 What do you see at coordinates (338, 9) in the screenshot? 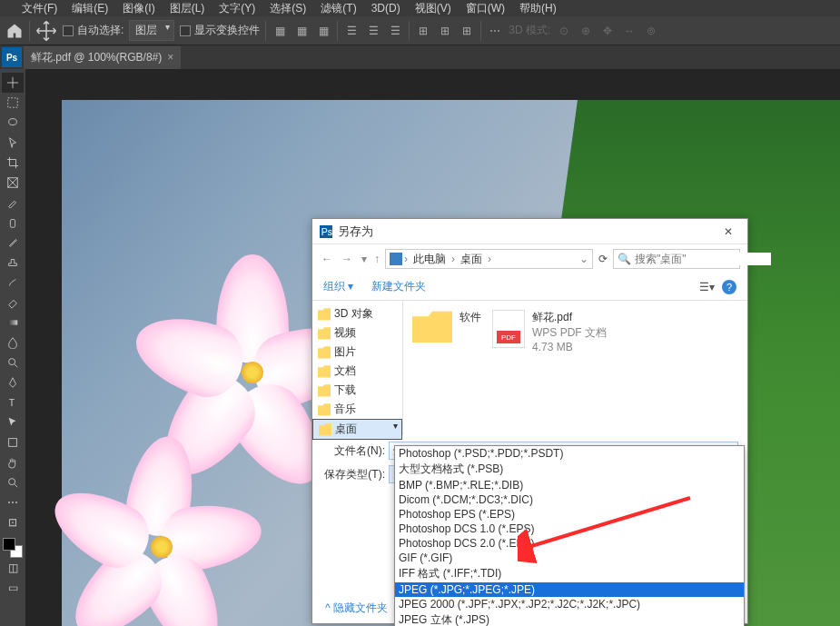
I see `menu-filter: 滤镜(T)` at bounding box center [338, 9].